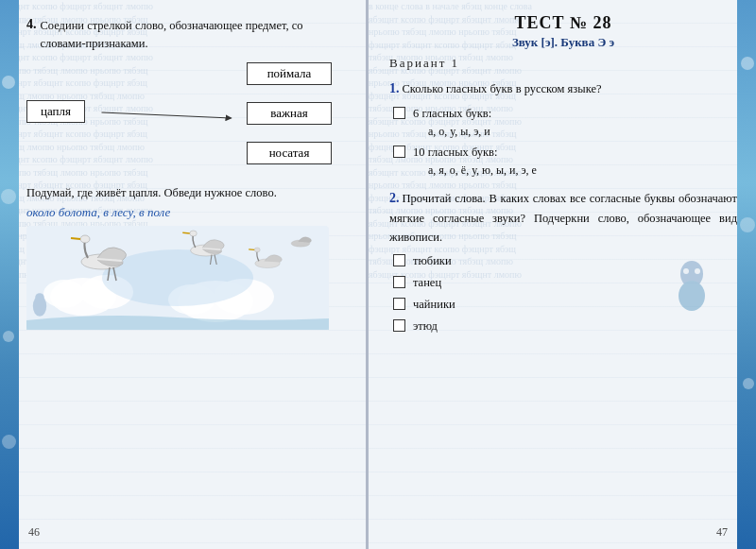  I want to click on handwritten-answer: около болота, в лесу, в поле, so click(189, 213).